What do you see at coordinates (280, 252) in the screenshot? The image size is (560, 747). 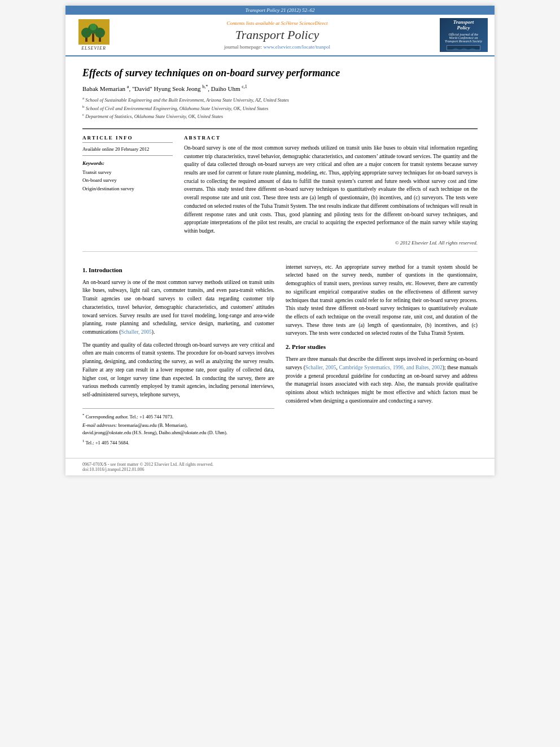 I see `divider-thin` at bounding box center [280, 252].